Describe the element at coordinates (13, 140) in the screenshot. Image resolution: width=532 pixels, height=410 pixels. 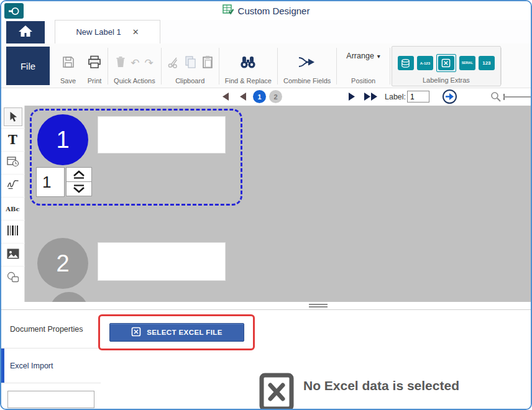
I see `text-tool: T` at that location.